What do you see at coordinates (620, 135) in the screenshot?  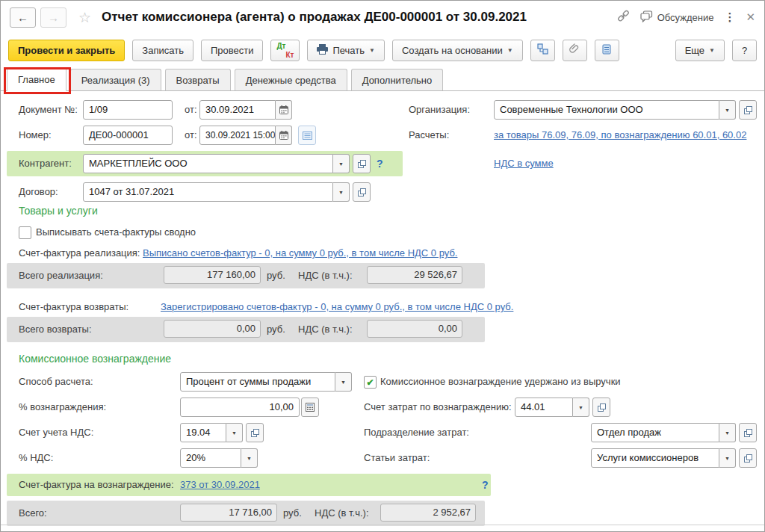 I see `settlements-link: за товары 76.09, 76.09, по вознаграждени…` at bounding box center [620, 135].